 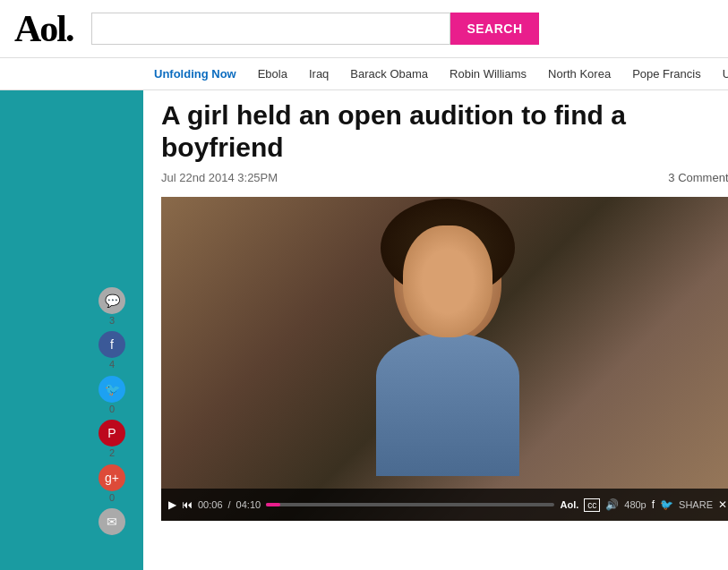 What do you see at coordinates (112, 453) in the screenshot?
I see `pinterest-count: 2` at bounding box center [112, 453].